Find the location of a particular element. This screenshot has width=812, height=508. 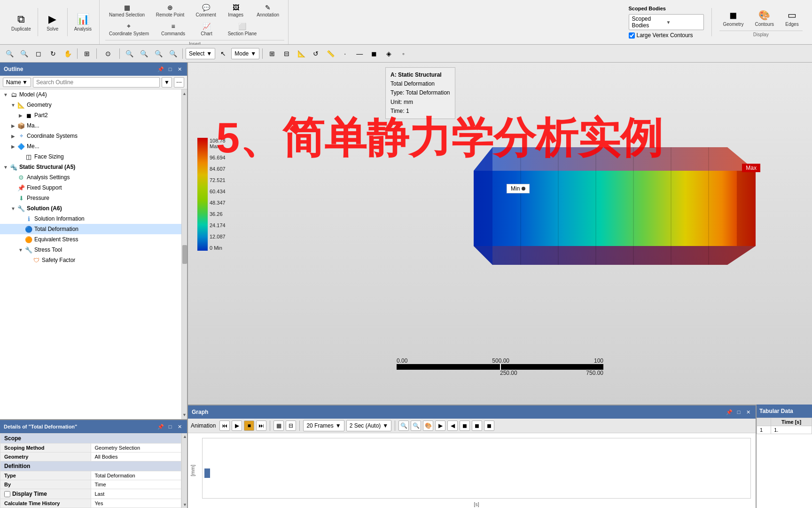

pan-btn: ✋ is located at coordinates (68, 54).